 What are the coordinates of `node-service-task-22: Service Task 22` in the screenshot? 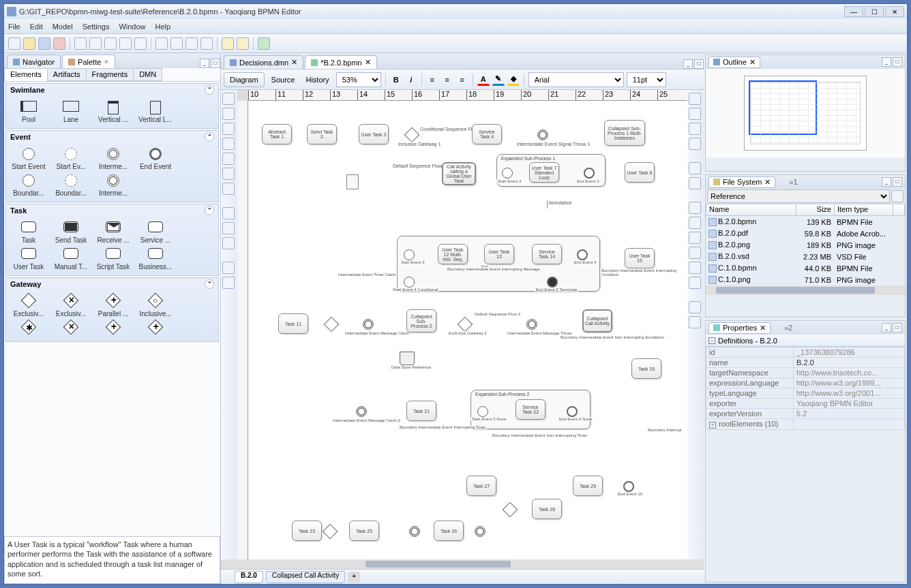 It's located at (531, 409).